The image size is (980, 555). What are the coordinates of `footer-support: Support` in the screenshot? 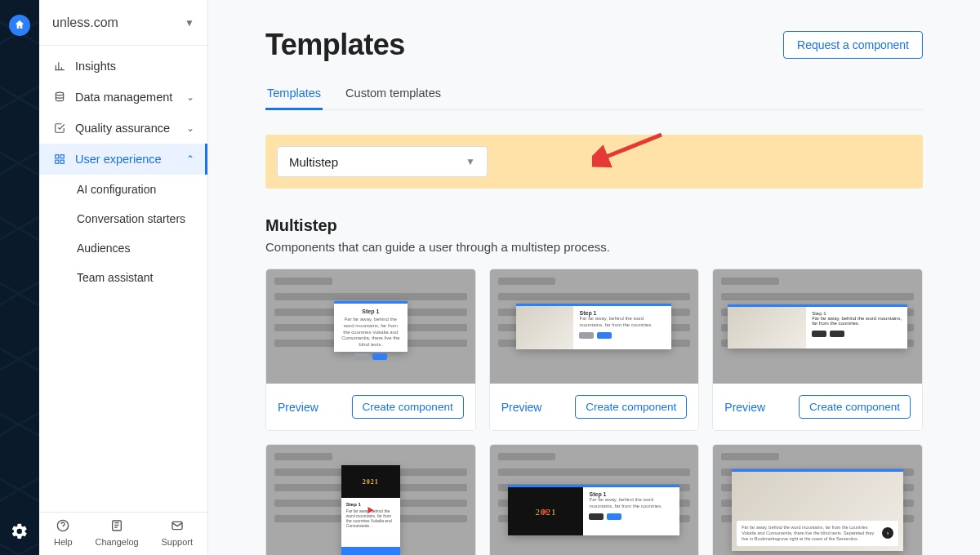 It's located at (178, 533).